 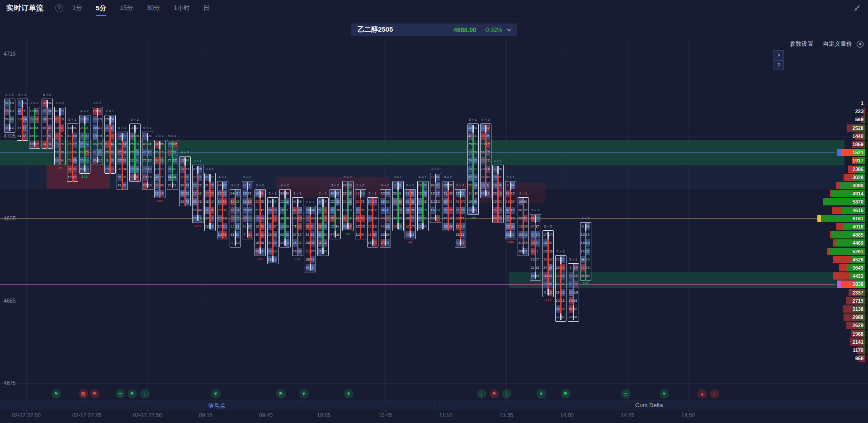 I want to click on chevron-down-icon, so click(x=509, y=30).